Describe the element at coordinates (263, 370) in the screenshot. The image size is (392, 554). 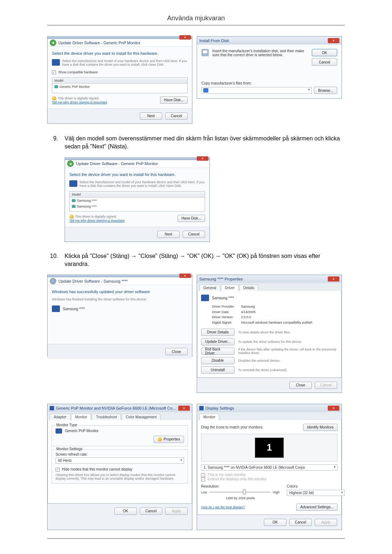
I see `uninstall-text: To uninstall the driver (Advanced).` at that location.